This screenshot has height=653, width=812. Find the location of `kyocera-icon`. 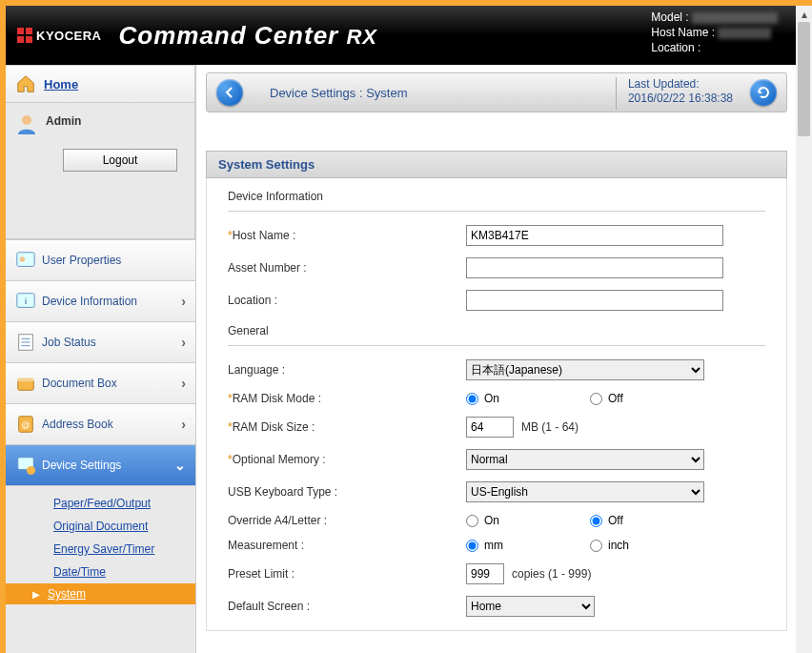

kyocera-icon is located at coordinates (25, 35).